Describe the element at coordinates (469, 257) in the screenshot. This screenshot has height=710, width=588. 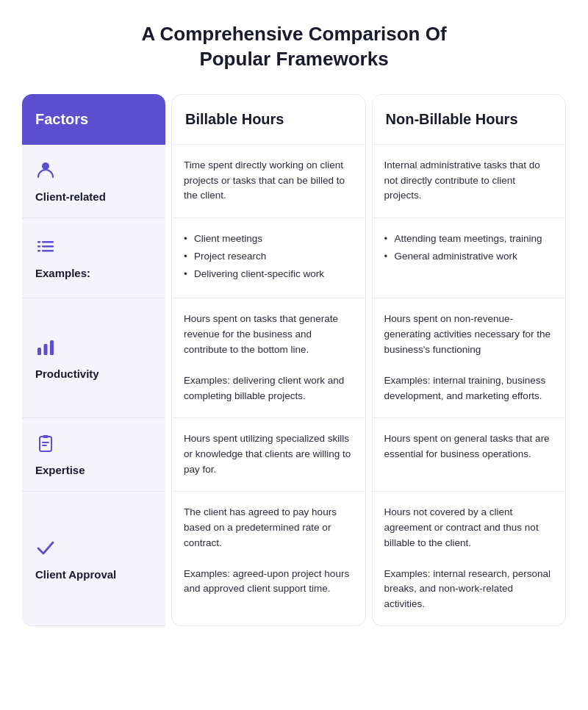
I see `list-item: General administrative work` at that location.